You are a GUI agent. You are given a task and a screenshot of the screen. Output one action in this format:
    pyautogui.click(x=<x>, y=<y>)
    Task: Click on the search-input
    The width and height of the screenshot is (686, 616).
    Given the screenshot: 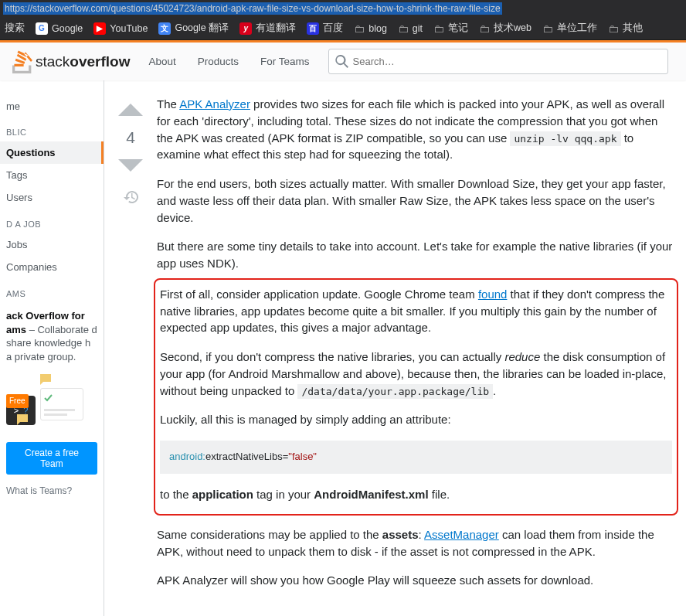 What is the action you would take?
    pyautogui.click(x=507, y=62)
    